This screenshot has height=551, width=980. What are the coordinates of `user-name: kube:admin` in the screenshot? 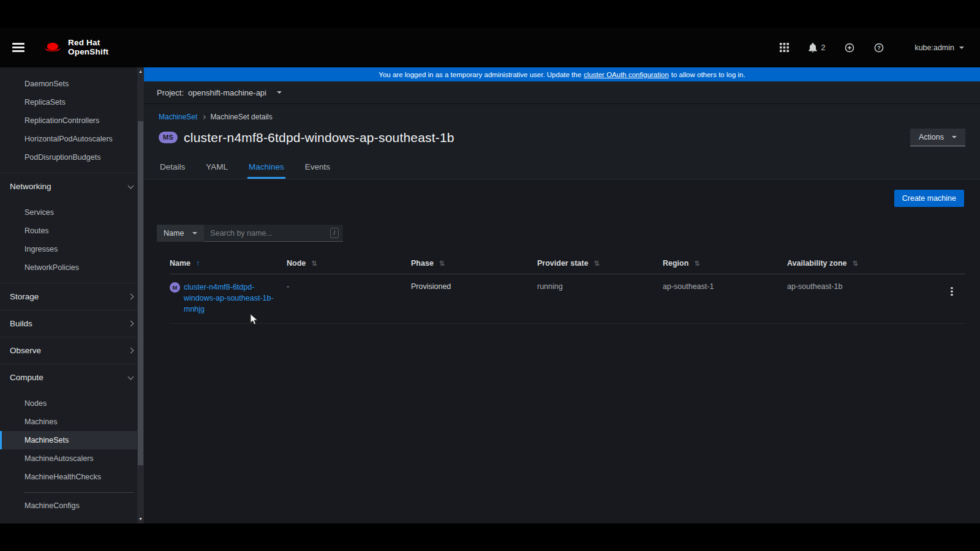 It's located at (935, 48).